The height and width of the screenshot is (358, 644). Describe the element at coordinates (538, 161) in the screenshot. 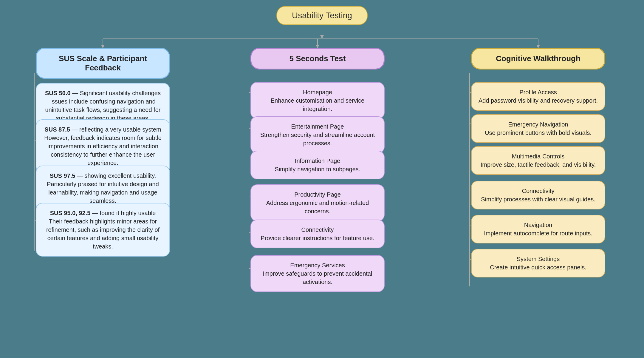

I see `right-card-3: Multimedia Controls Improve size, tactil…` at that location.